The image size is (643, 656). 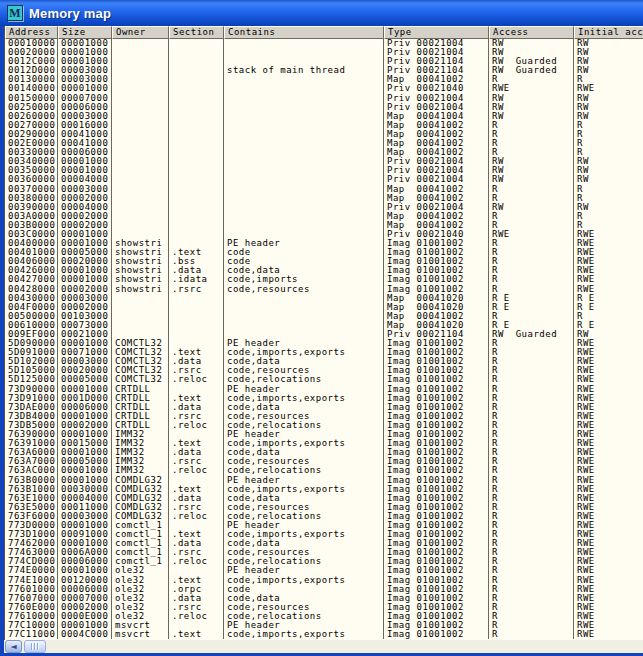 I want to click on table-row: 002E000000041000Map 00041002RR, so click(x=324, y=144).